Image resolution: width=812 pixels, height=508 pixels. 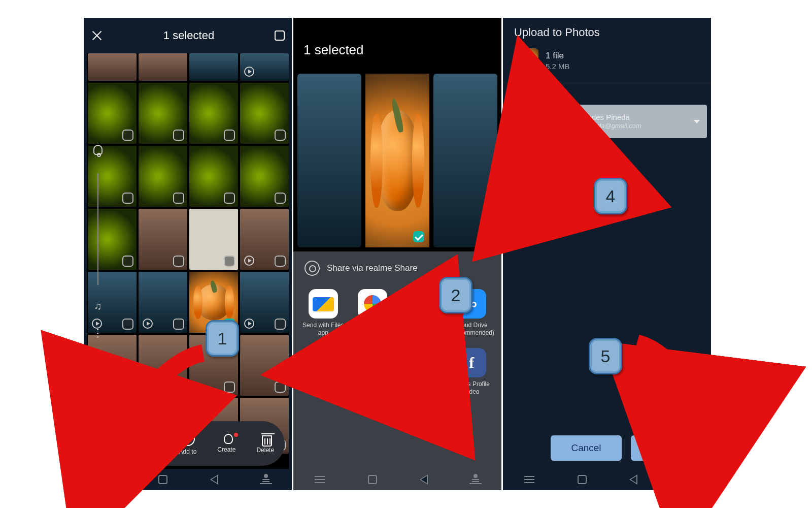 I want to click on delete-label: Delete, so click(x=265, y=450).